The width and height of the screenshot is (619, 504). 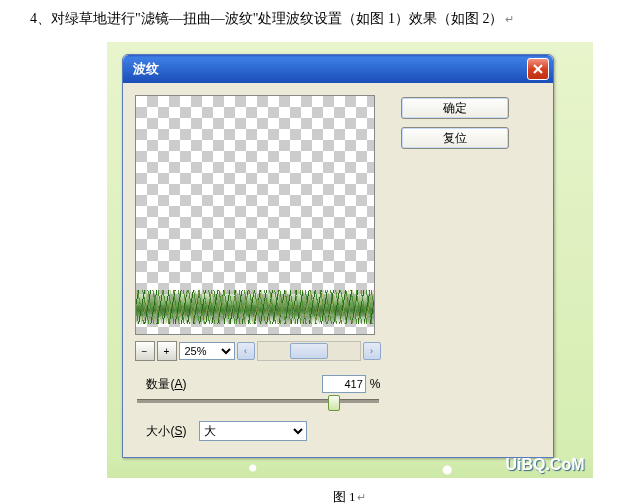 What do you see at coordinates (146, 69) in the screenshot?
I see `dialog-title: 波纹` at bounding box center [146, 69].